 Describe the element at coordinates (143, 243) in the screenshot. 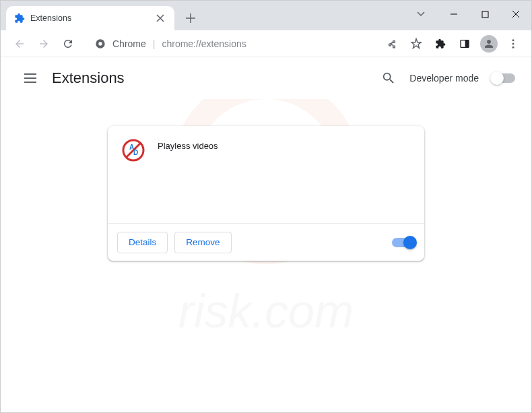

I see `details-button: Details` at that location.